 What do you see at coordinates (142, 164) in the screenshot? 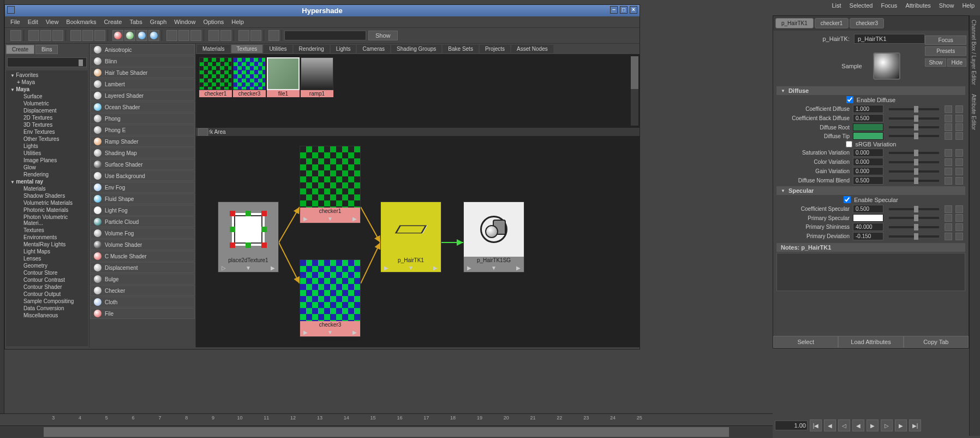
I see `shader-item: Surface Shader` at bounding box center [142, 164].